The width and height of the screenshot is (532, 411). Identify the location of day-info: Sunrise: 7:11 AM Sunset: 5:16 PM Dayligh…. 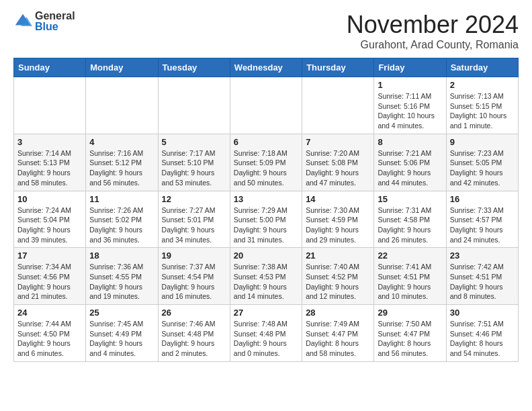
(410, 111).